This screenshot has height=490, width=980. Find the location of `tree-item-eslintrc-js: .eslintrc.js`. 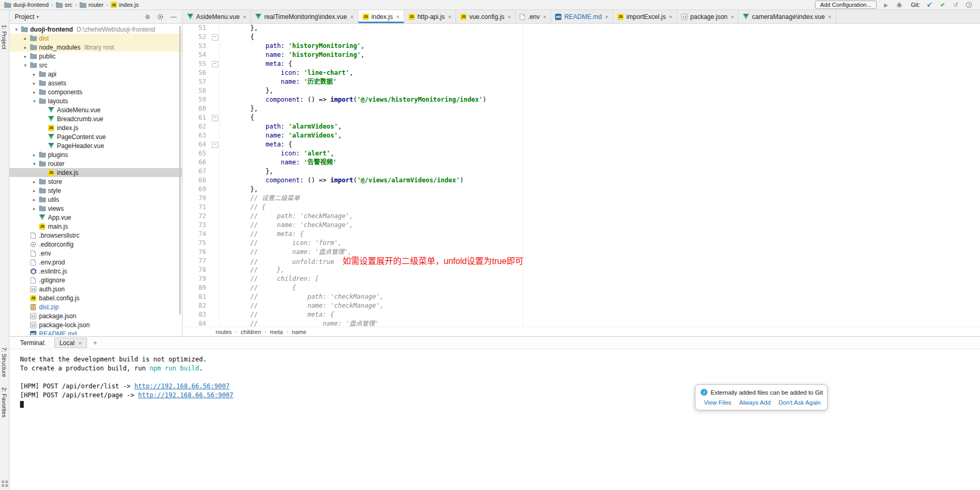

tree-item-eslintrc-js: .eslintrc.js is located at coordinates (96, 271).